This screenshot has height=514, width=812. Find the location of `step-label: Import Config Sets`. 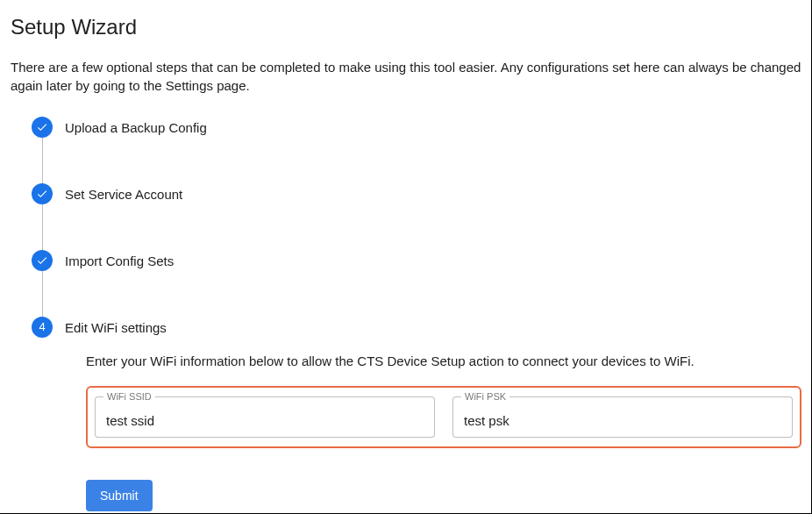

step-label: Import Config Sets is located at coordinates (113, 260).